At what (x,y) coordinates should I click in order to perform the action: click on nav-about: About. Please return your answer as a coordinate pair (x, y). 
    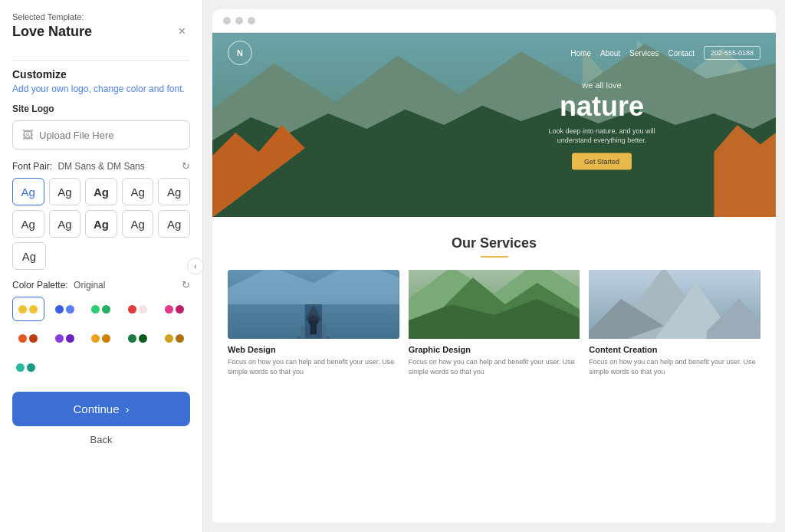
    Looking at the image, I should click on (610, 54).